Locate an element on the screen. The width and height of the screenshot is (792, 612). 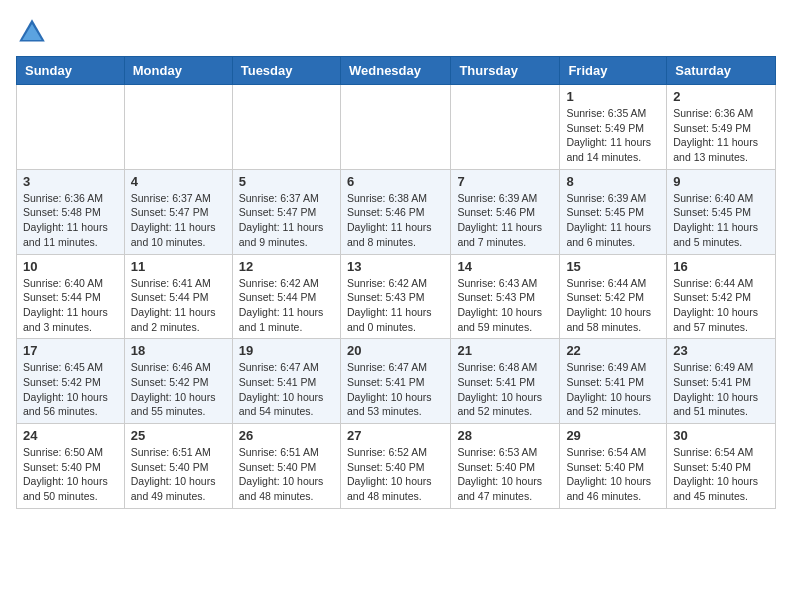
day-info: Sunrise: 6:40 AMSunset: 5:45 PMDaylight:… is located at coordinates (721, 220).